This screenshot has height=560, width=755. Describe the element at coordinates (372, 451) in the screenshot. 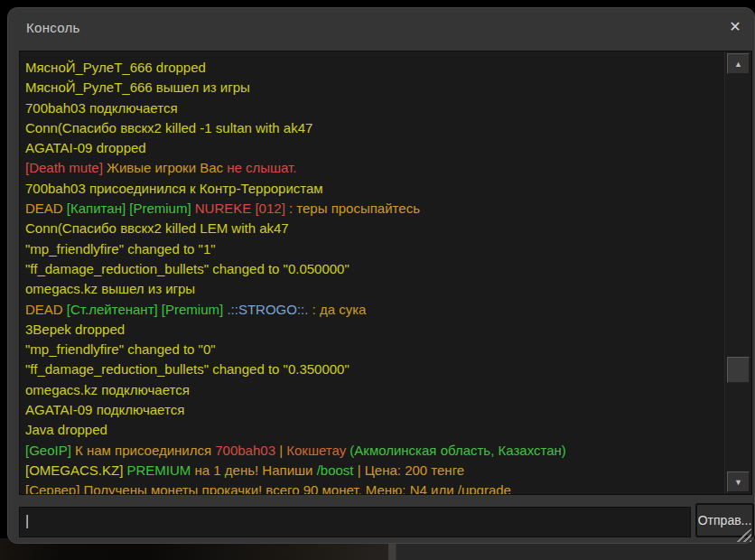

I see `console-line: [GeoIP] К нам присоединился 700bah03 | К…` at that location.